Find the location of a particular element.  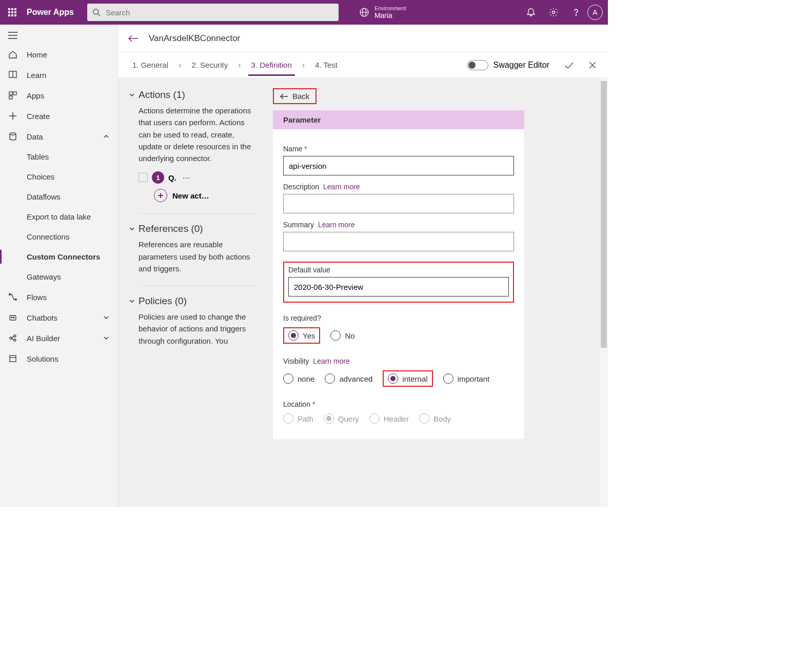

summary-label: SummaryLearn more is located at coordinates (399, 225).